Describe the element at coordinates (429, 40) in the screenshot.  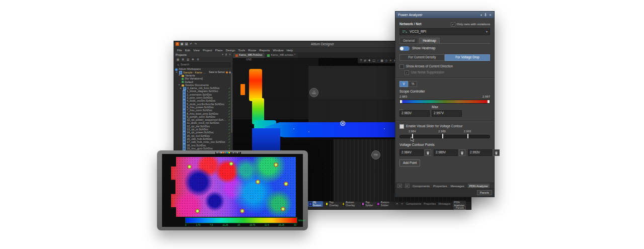
I see `tab-heatmap: Heatmap` at that location.